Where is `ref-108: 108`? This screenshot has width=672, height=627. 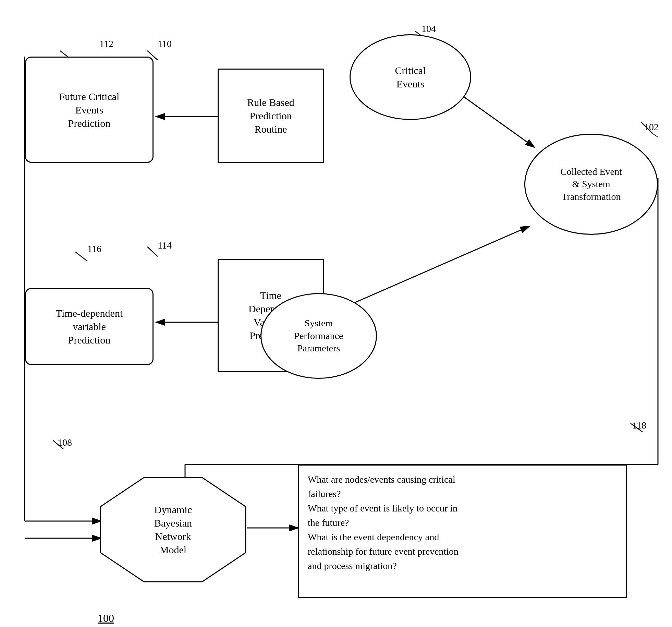
ref-108: 108 is located at coordinates (65, 443).